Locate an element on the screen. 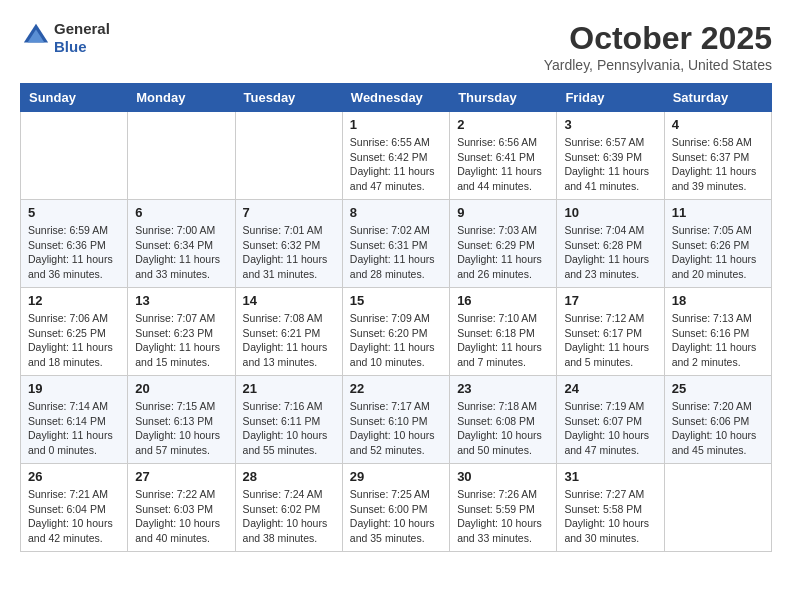  day-number: 14 is located at coordinates (289, 300).